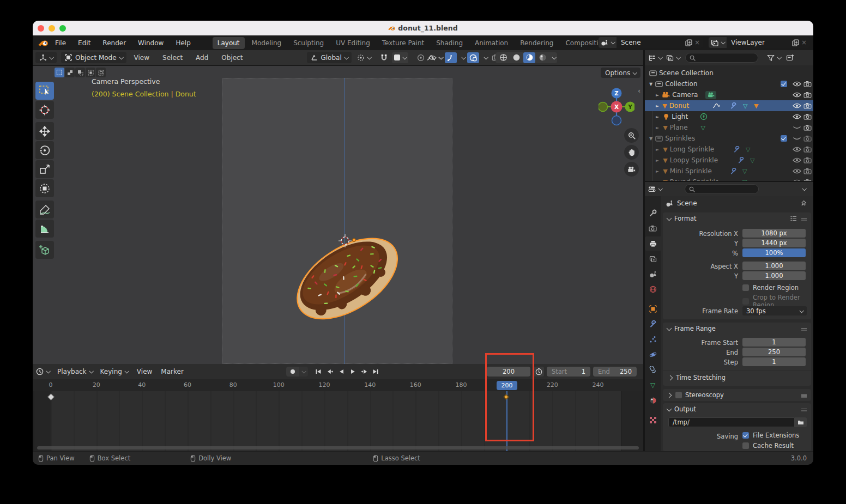 The width and height of the screenshot is (846, 504). Describe the element at coordinates (90, 72) in the screenshot. I see `select-invert-button` at that location.